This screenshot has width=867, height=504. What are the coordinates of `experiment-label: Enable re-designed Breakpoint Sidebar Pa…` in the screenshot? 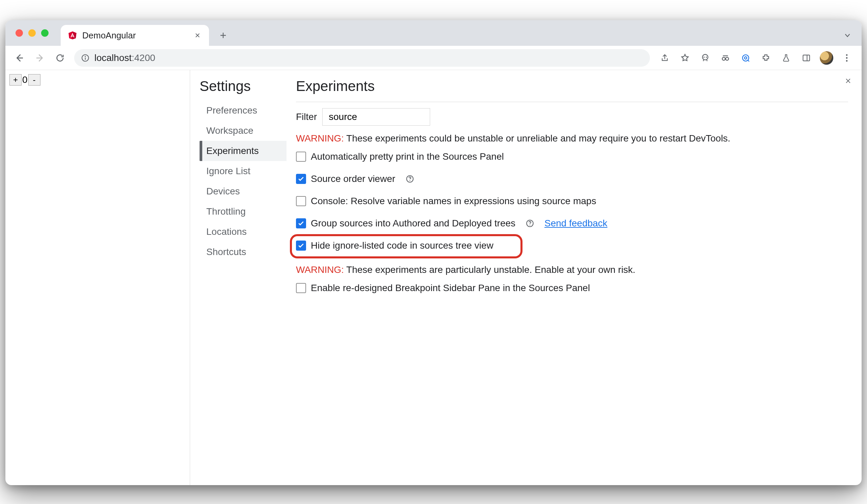 It's located at (450, 288).